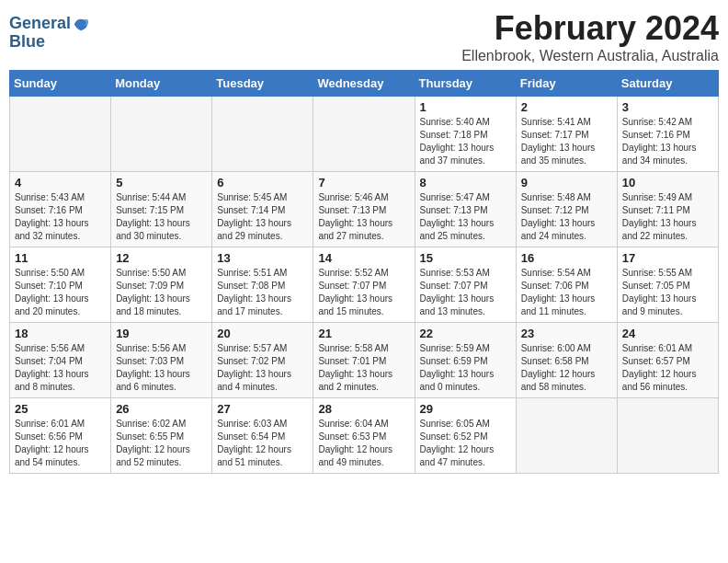 This screenshot has height=563, width=728. What do you see at coordinates (566, 293) in the screenshot?
I see `day-detail: Sunrise: 5:54 AM Sunset: 7:06 PM Dayligh…` at bounding box center [566, 293].